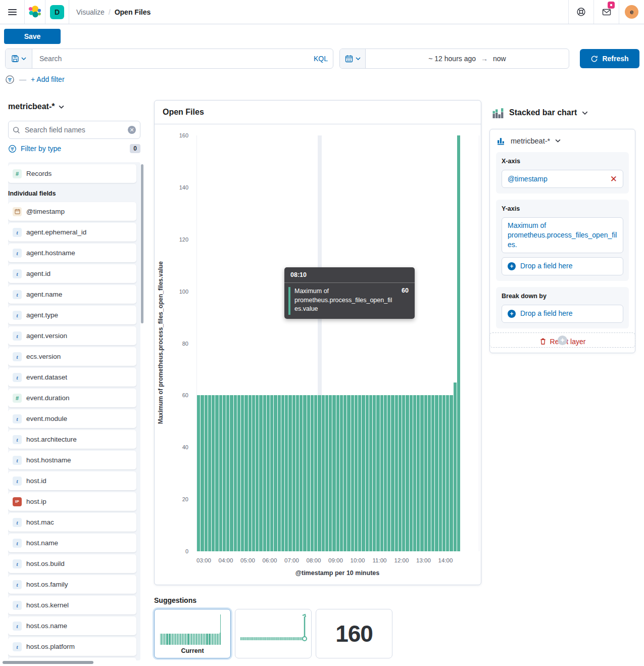 The width and height of the screenshot is (644, 666). Describe the element at coordinates (16, 130) in the screenshot. I see `search-icon` at that location.